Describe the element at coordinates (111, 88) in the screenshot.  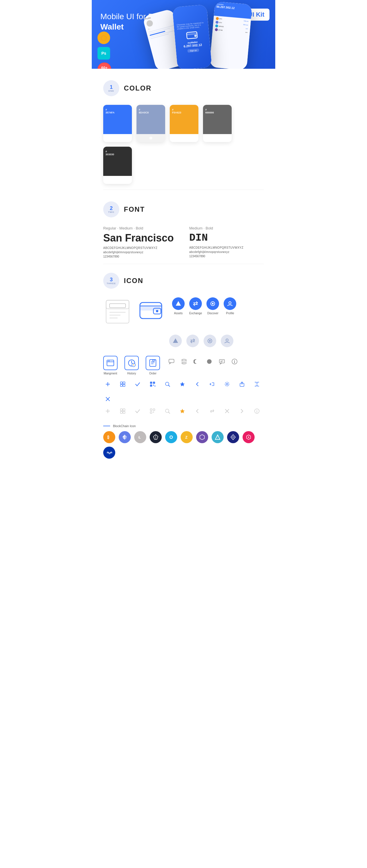
I see `color-section-number: 1 ONE` at that location.